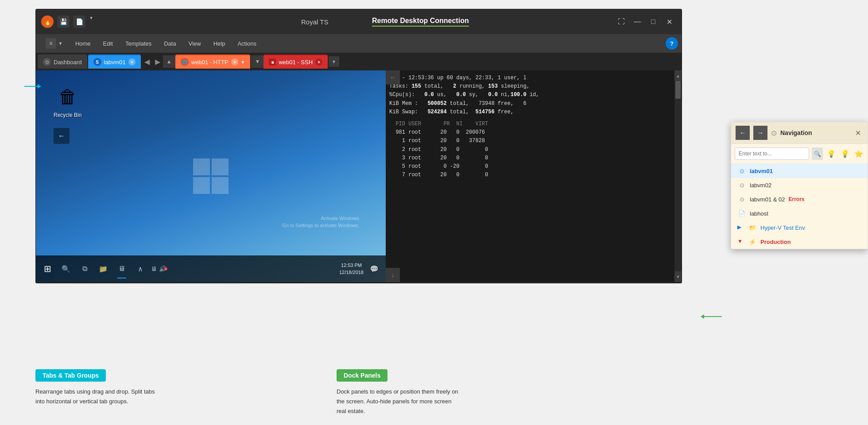 The height and width of the screenshot is (425, 868). Describe the element at coordinates (362, 375) in the screenshot. I see `dock-annotation-tag: Dock Panels` at that location.